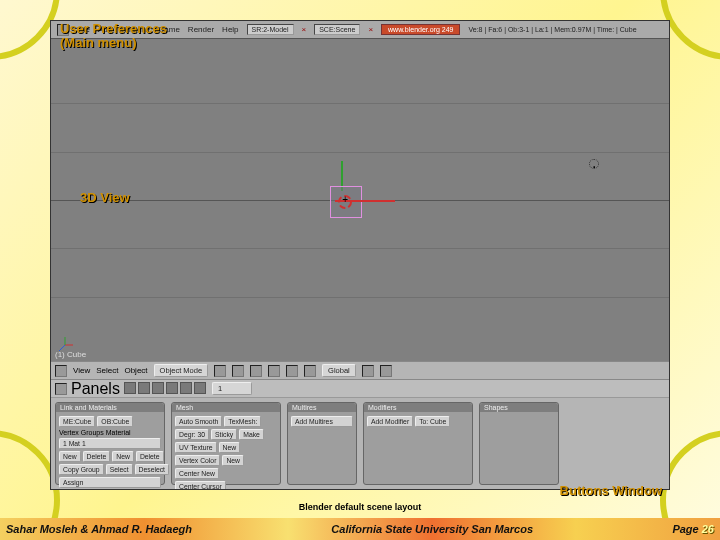 This screenshot has height=540, width=720. Describe the element at coordinates (418, 444) in the screenshot. I see `panel-modifiers: Modifiers Add Modifier To: Cube` at that location.